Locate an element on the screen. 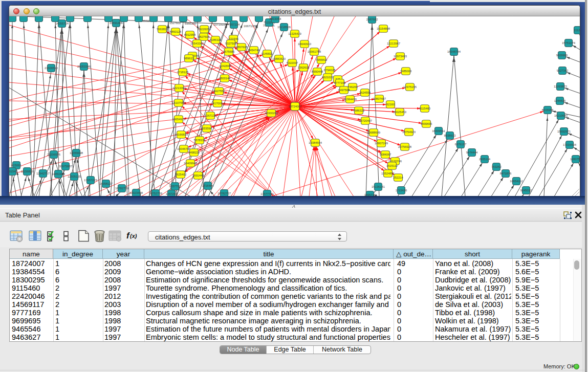  svg-text: 3267130 is located at coordinates (211, 116).